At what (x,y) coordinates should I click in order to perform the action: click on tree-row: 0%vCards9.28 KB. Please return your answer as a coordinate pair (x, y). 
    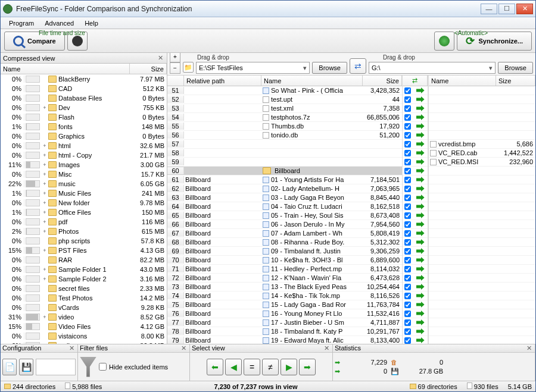
    Looking at the image, I should click on (83, 308).